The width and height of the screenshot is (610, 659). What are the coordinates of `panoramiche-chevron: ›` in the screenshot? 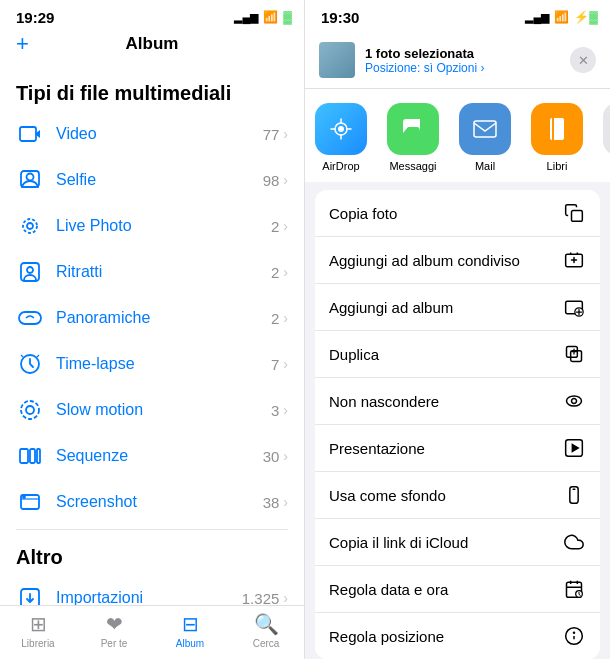 It's located at (286, 318).